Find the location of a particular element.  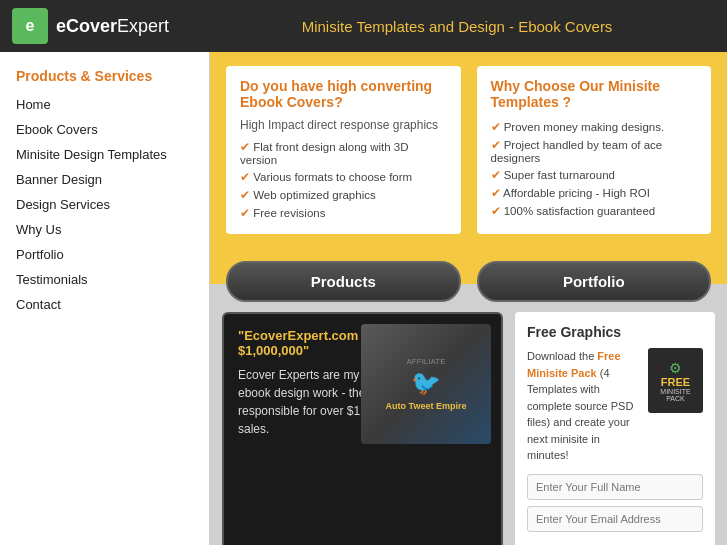

testimonial-image: AFFILIATE 🐦 Auto Tweet Empire is located at coordinates (426, 384).